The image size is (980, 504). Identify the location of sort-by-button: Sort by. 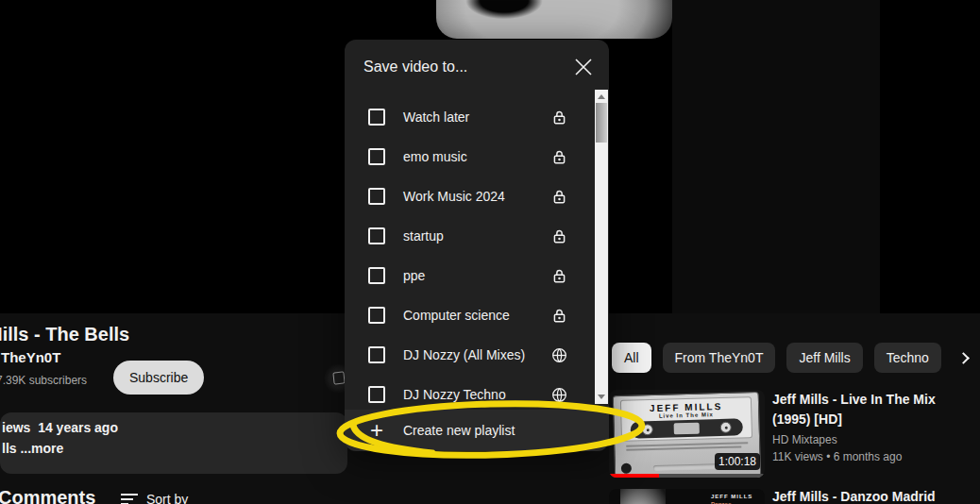
(155, 497).